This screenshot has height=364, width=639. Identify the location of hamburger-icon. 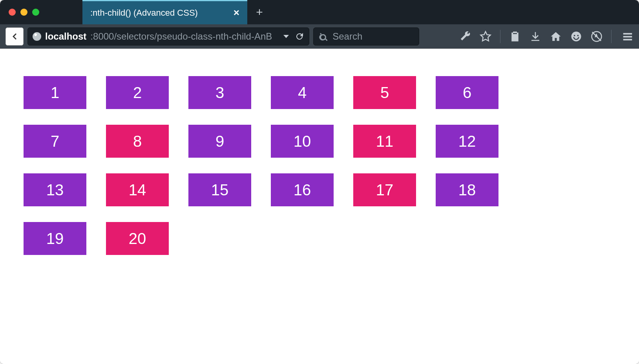
(628, 36).